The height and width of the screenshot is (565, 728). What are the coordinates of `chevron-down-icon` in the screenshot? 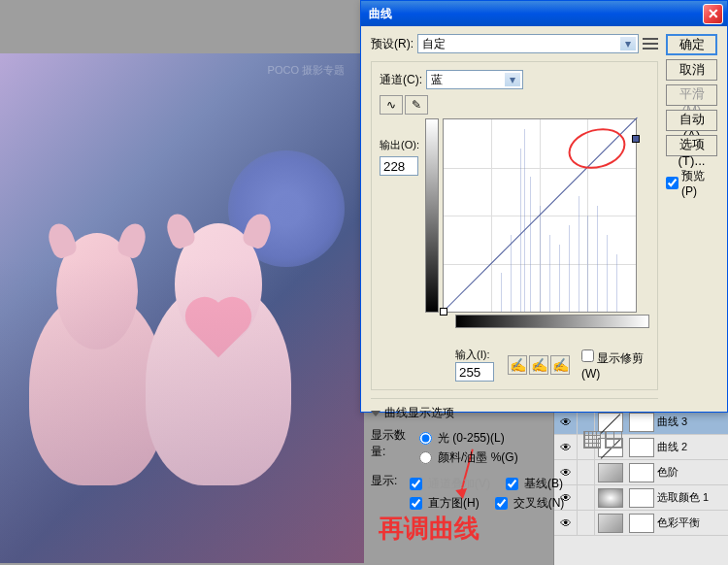 It's located at (376, 414).